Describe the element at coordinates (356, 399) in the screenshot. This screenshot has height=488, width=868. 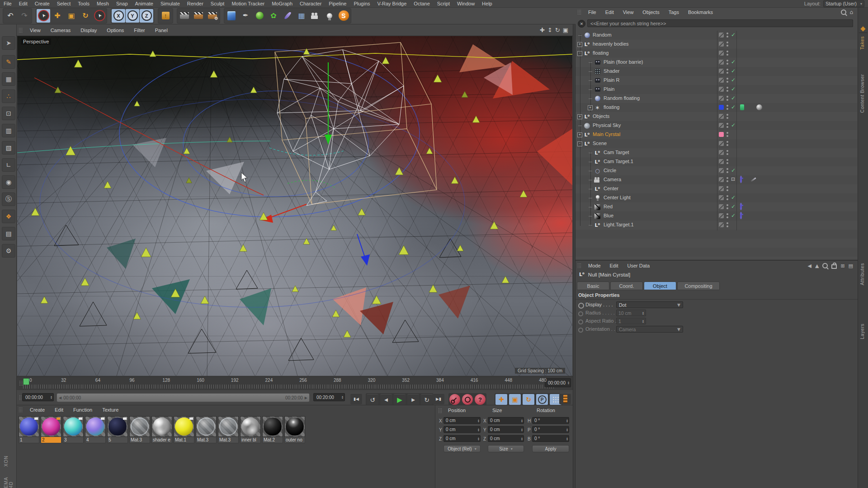
I see `go-start-button: ▮◀` at that location.